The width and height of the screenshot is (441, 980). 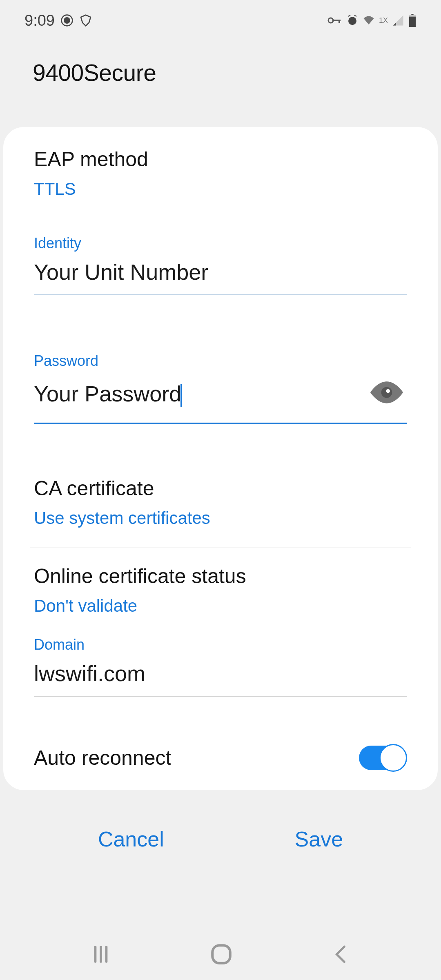 What do you see at coordinates (131, 839) in the screenshot?
I see `cancel-button: Cancel` at bounding box center [131, 839].